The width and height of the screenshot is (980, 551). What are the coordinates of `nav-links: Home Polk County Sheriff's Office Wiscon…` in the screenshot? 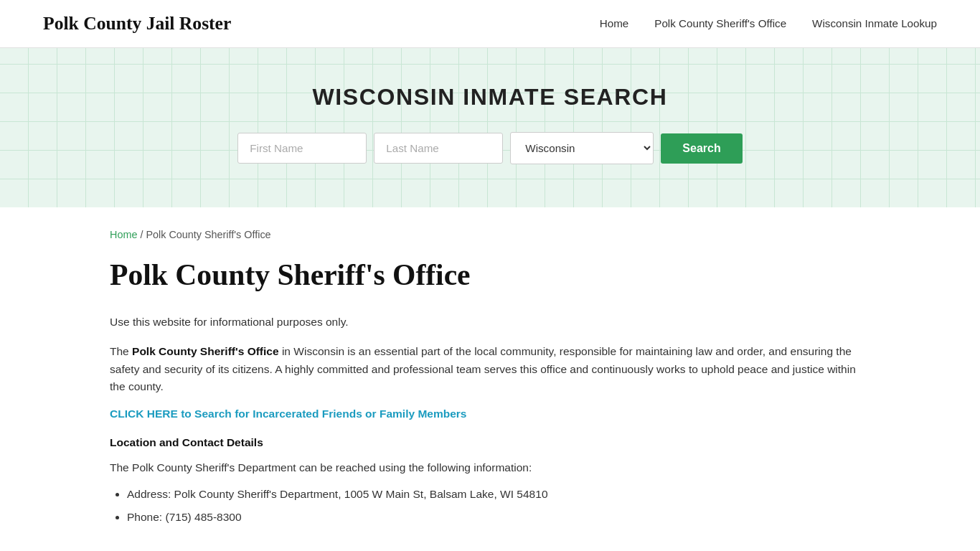 It's located at (768, 24).